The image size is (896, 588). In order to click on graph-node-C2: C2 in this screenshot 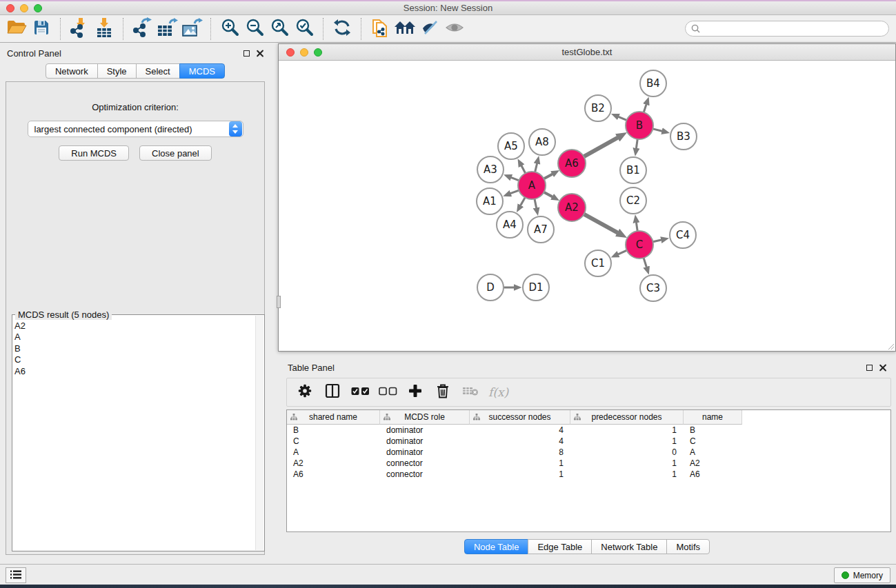, I will do `click(633, 201)`.